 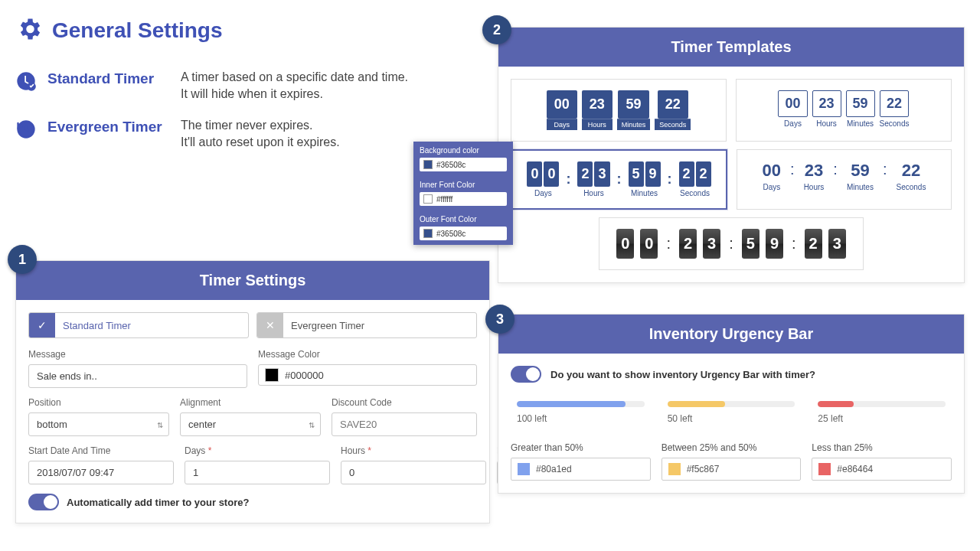 I want to click on popover-inner-input: #ffffff, so click(x=463, y=199).